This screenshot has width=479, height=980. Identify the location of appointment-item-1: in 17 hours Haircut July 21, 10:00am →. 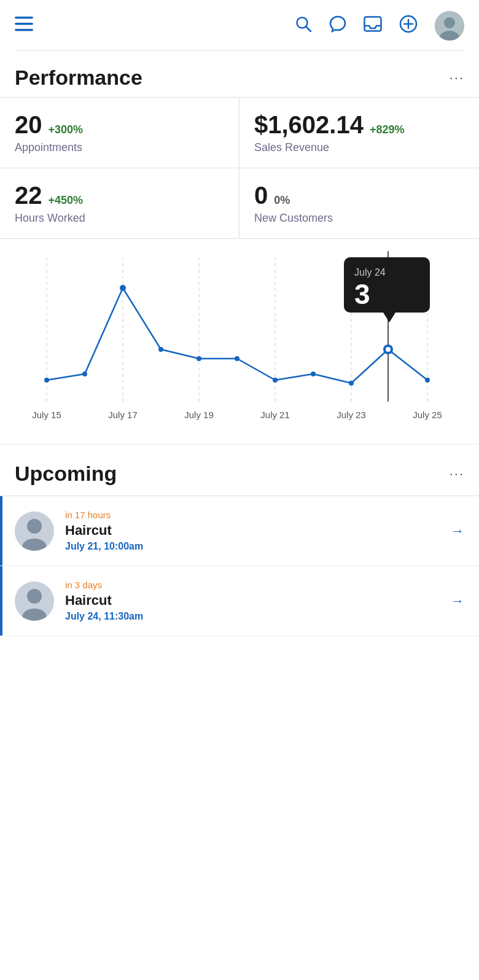
(240, 531).